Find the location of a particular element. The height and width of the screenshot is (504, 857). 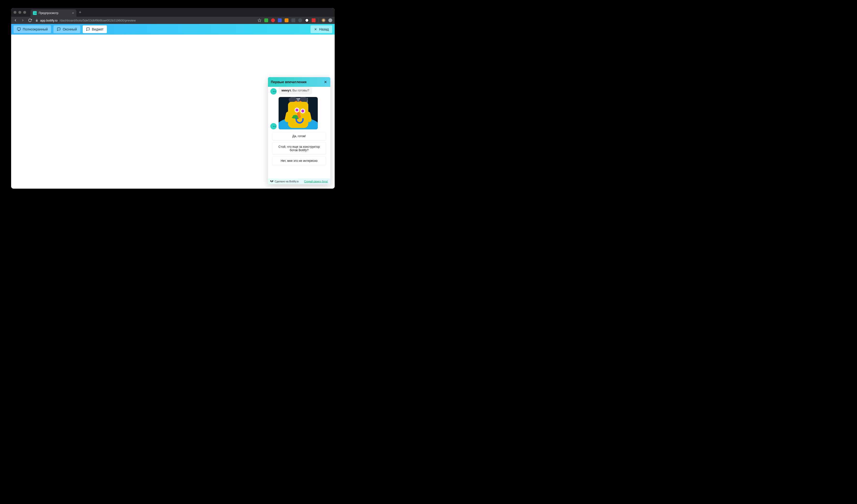

nav-forward-icon is located at coordinates (23, 20).